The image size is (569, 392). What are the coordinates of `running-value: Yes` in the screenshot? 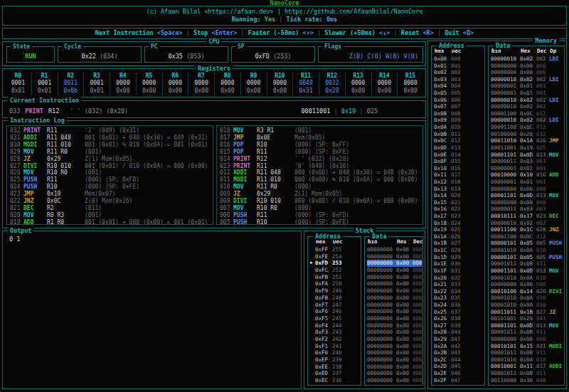 It's located at (270, 19).